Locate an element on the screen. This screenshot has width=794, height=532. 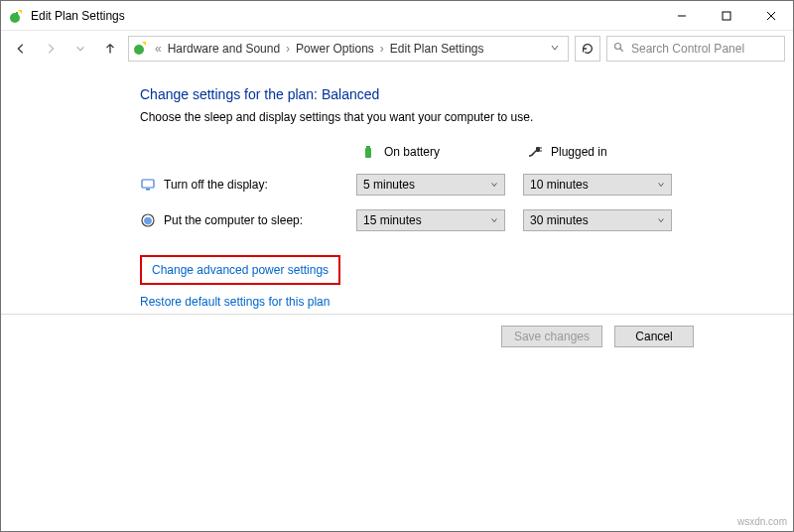
back-button is located at coordinates (21, 49).